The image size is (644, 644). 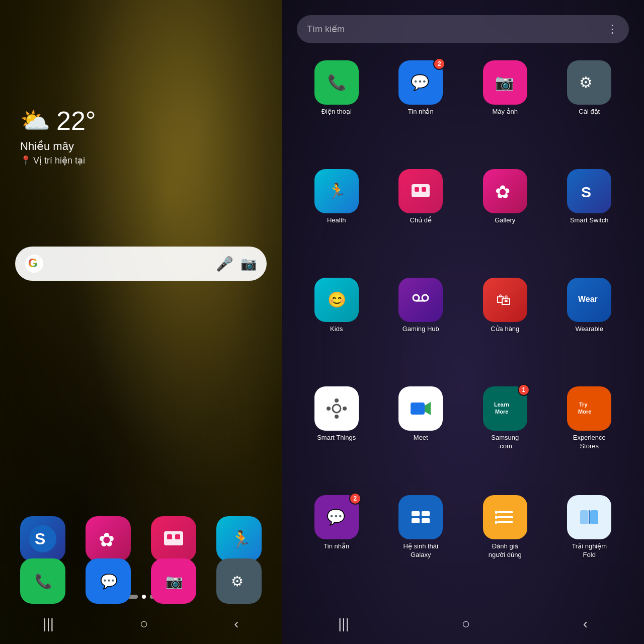 What do you see at coordinates (337, 112) in the screenshot?
I see `app-dien-thoai: 📞 Điện thoại` at bounding box center [337, 112].